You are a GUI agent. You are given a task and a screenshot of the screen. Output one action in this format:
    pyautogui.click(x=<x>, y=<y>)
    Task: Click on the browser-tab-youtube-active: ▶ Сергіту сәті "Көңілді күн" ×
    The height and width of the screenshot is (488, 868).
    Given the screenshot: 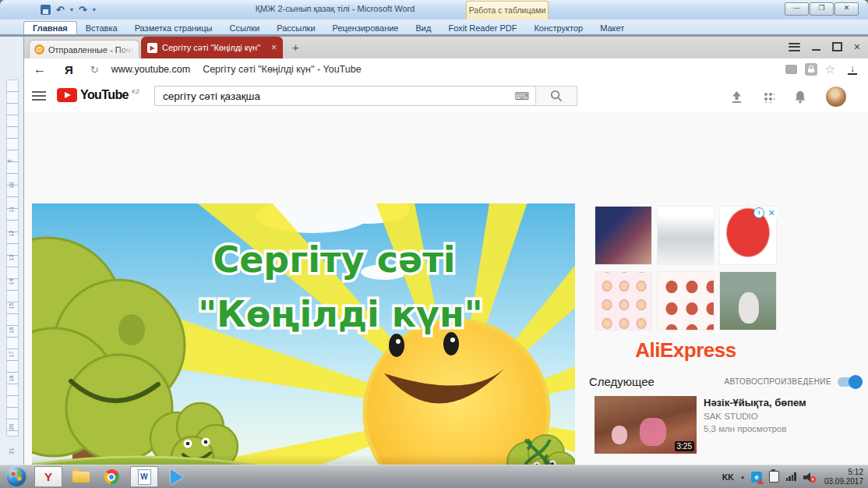 What is the action you would take?
    pyautogui.click(x=212, y=48)
    